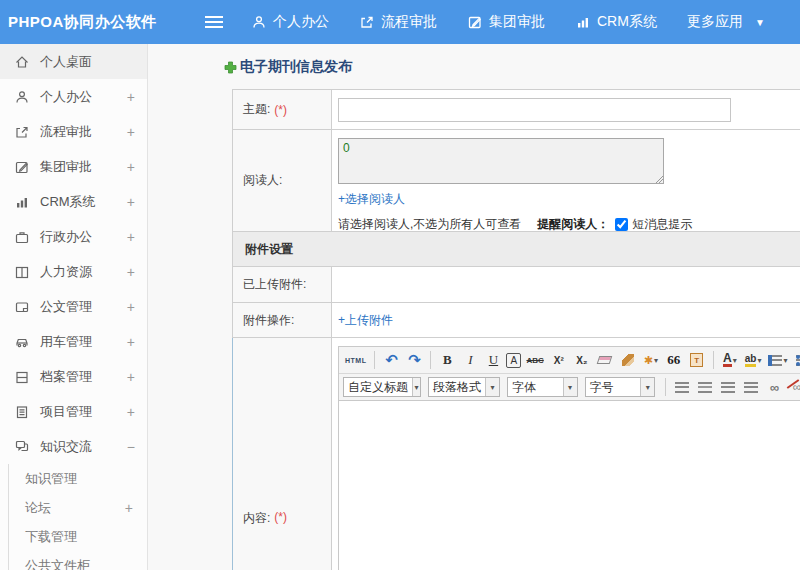  I want to click on document-icon, so click(22, 307).